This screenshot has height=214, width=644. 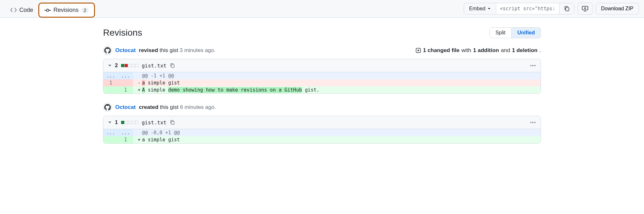 What do you see at coordinates (519, 9) in the screenshot?
I see `embed-group: Embed` at bounding box center [519, 9].